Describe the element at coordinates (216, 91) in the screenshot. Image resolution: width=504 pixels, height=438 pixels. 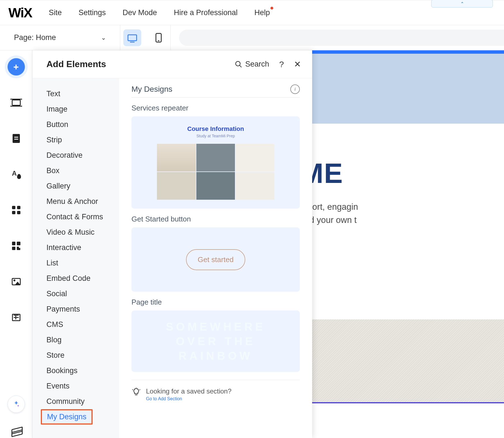
I see `detail-head: My Designs i` at that location.